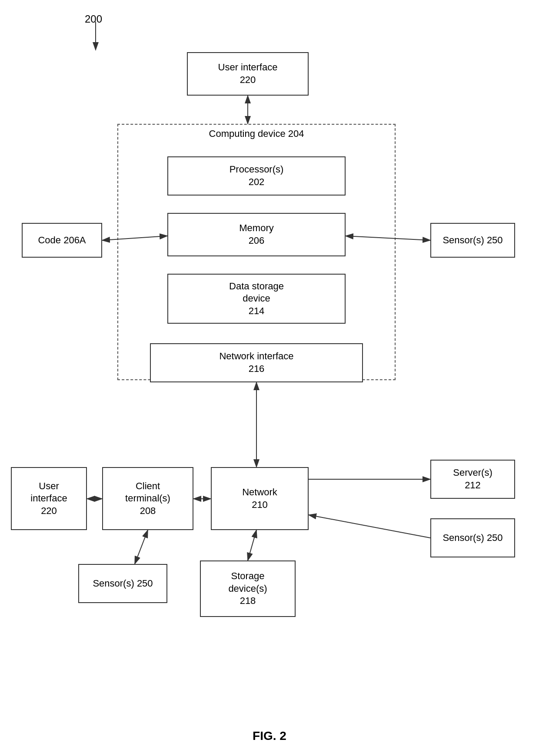 Image resolution: width=539 pixels, height=756 pixels. I want to click on sensors-top-box: Sensor(s) 250, so click(473, 240).